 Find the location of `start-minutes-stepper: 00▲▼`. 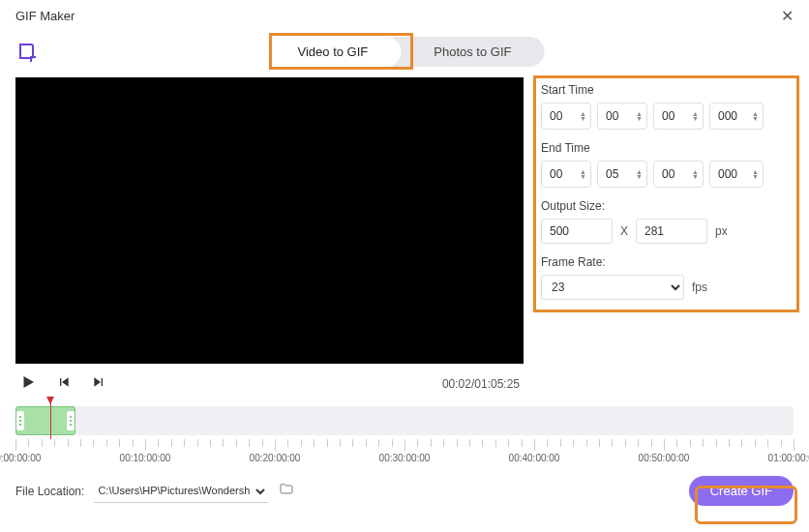

start-minutes-stepper: 00▲▼ is located at coordinates (622, 116).